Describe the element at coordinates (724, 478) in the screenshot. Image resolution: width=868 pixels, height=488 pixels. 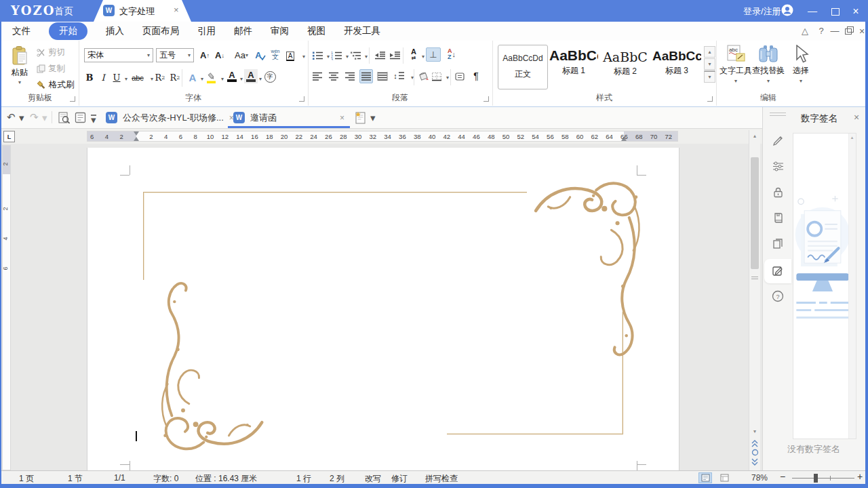
I see `web-layout-view-icon` at that location.